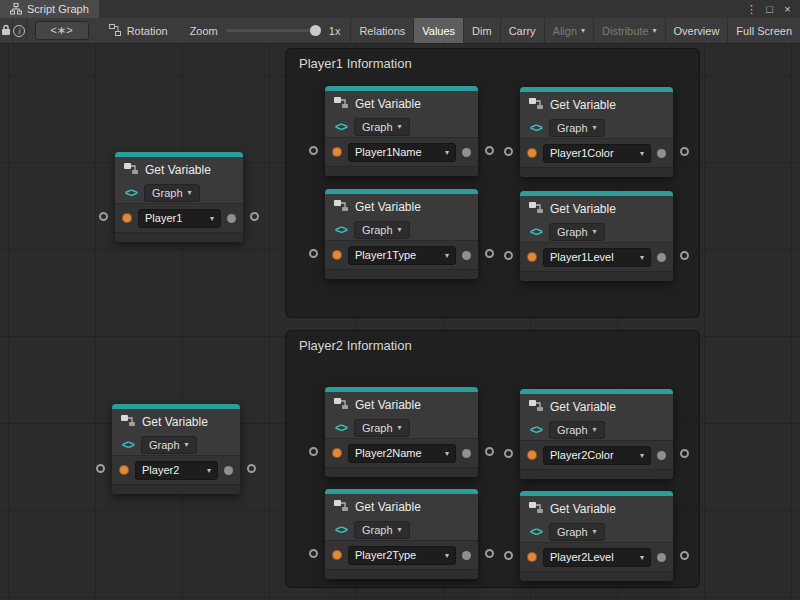 This screenshot has width=800, height=600. I want to click on toolbar-button-overview: Overview, so click(696, 30).